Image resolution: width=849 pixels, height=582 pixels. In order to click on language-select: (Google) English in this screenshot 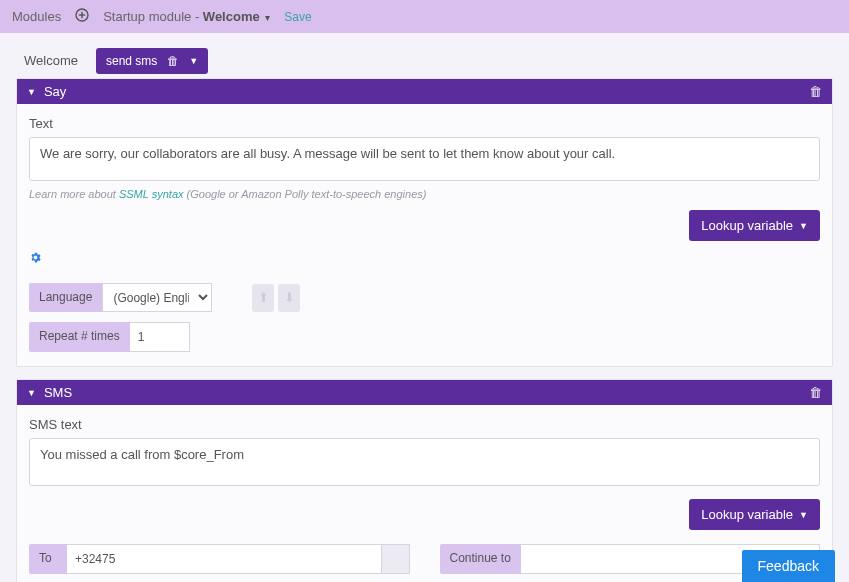, I will do `click(157, 298)`.